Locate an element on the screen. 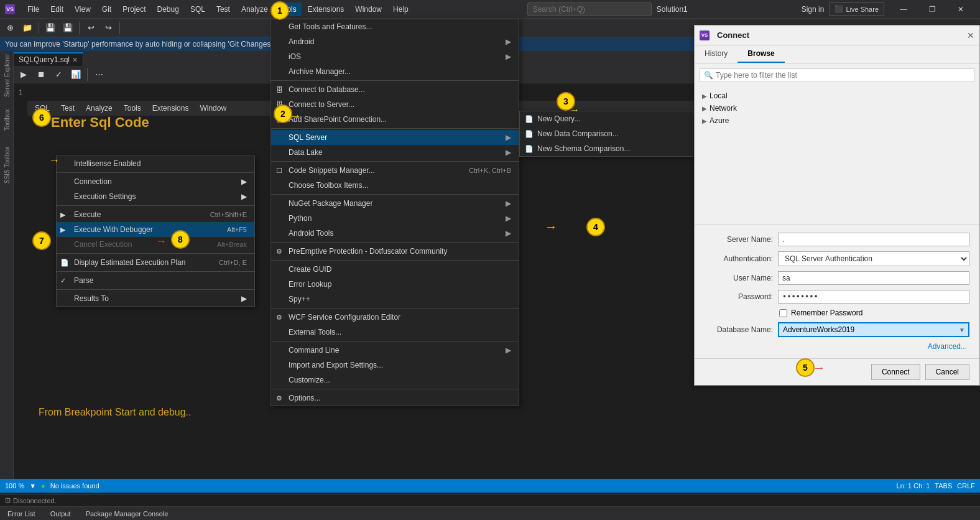  context-execution-settings: Execution Settings ▶ is located at coordinates (155, 197).